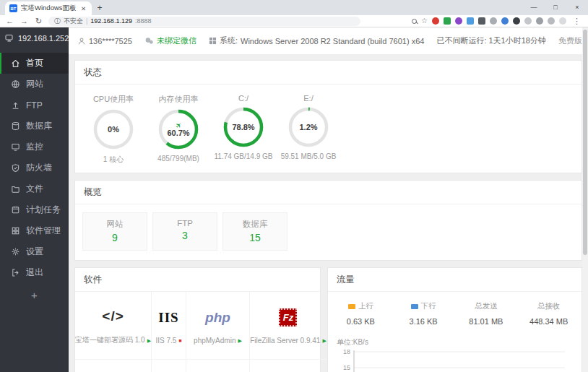  Describe the element at coordinates (35, 199) in the screenshot. I see `sidebar: 192.168.1.252 0 首页 网站 FTP 数据库 监控` at that location.